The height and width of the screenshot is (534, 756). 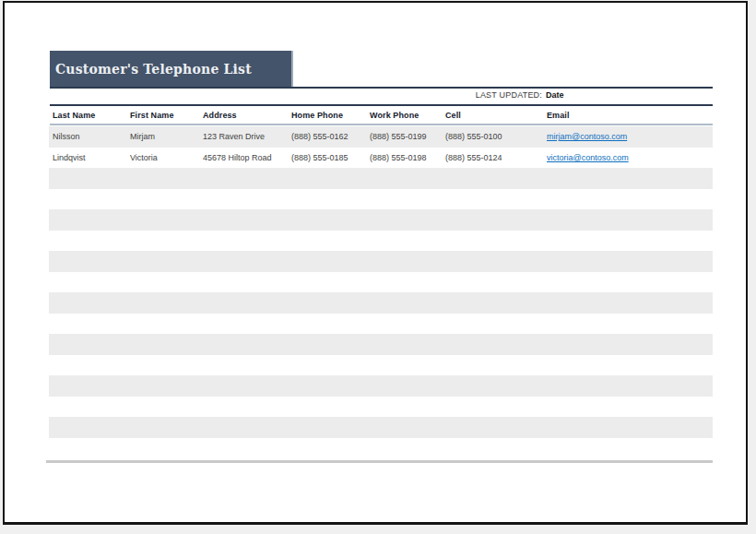 What do you see at coordinates (382, 88) in the screenshot?
I see `banner-underline` at bounding box center [382, 88].